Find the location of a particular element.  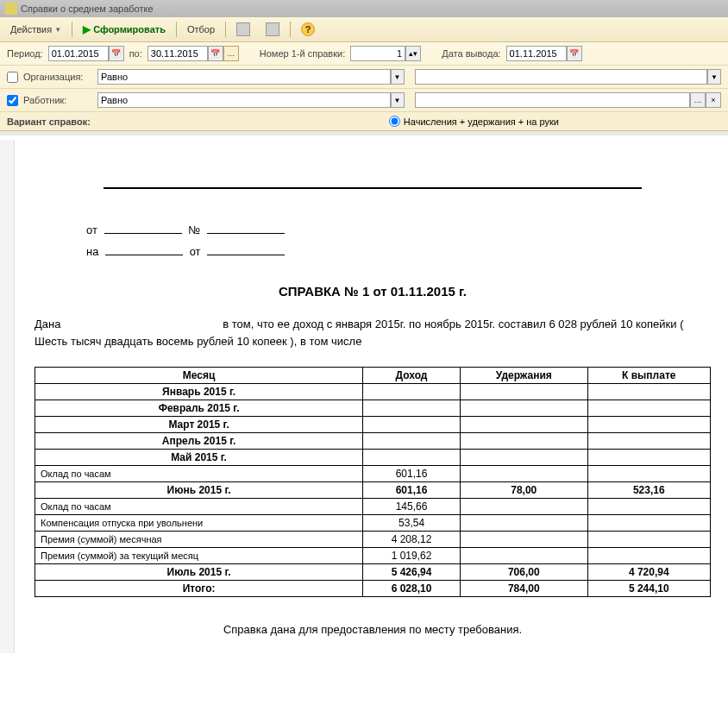

worker-row: Работник: ▼ … × is located at coordinates (364, 100).